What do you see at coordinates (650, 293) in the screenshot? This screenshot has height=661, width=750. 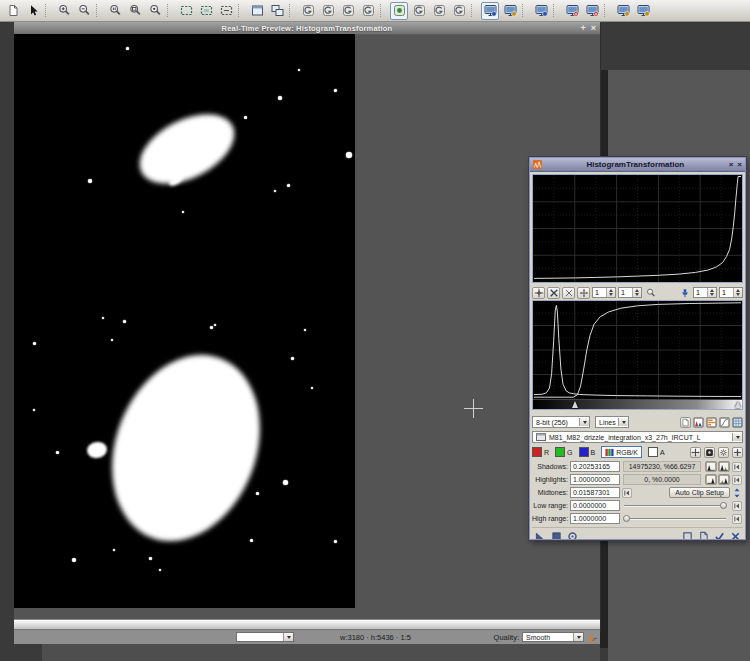 I see `magnifier-icon` at bounding box center [650, 293].